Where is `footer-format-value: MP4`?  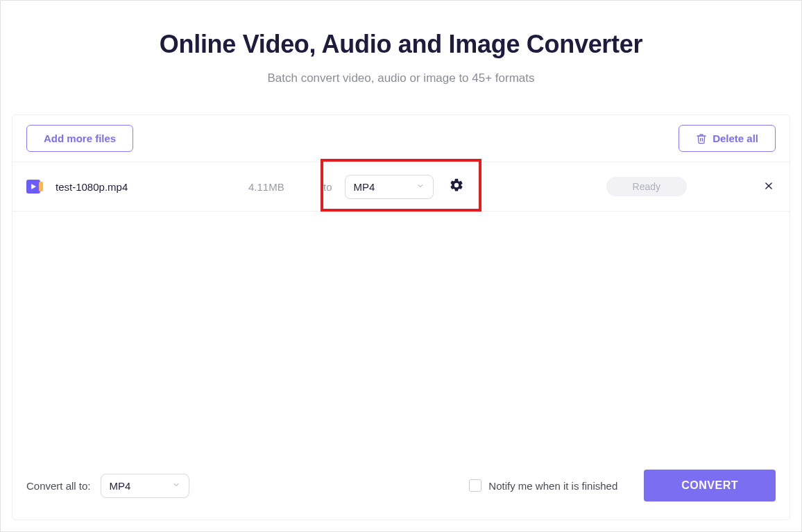
footer-format-value: MP4 is located at coordinates (121, 486).